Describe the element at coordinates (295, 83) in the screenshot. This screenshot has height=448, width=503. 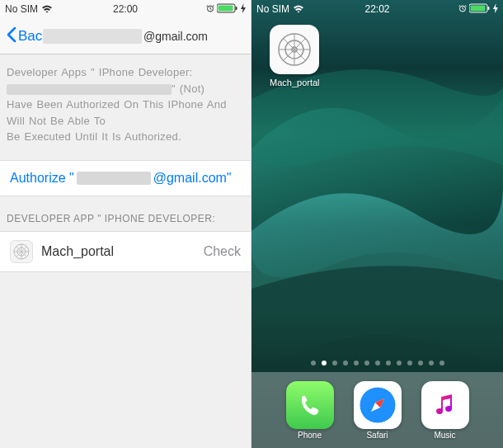
I see `app-label: Mach_portal` at that location.